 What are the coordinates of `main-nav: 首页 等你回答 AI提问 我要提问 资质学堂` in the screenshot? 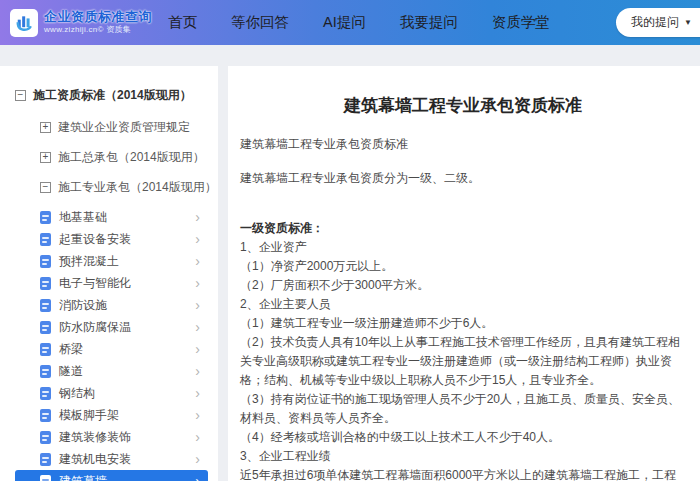 It's located at (359, 22).